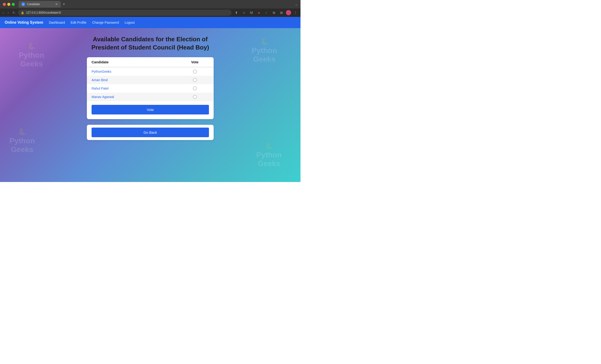 The width and height of the screenshot is (601, 364). What do you see at coordinates (150, 88) in the screenshot?
I see `table-row: Rahul Patel` at bounding box center [150, 88].